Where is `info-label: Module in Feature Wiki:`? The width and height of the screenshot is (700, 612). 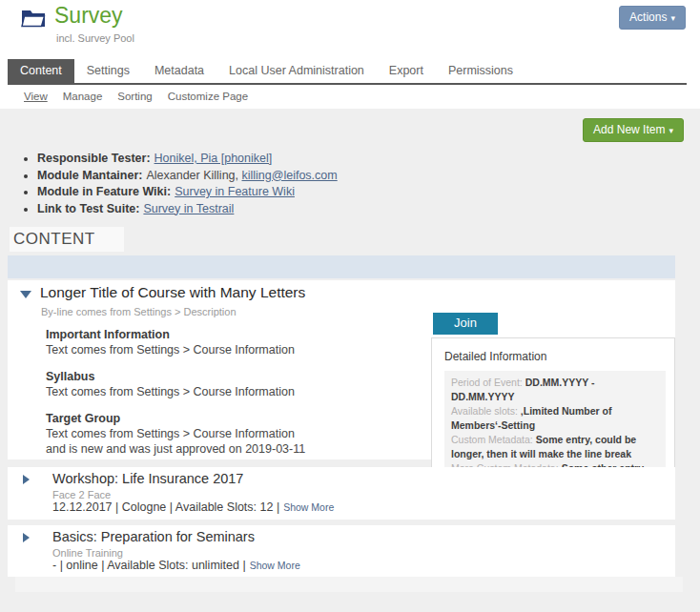 info-label: Module in Feature Wiki: is located at coordinates (104, 192).